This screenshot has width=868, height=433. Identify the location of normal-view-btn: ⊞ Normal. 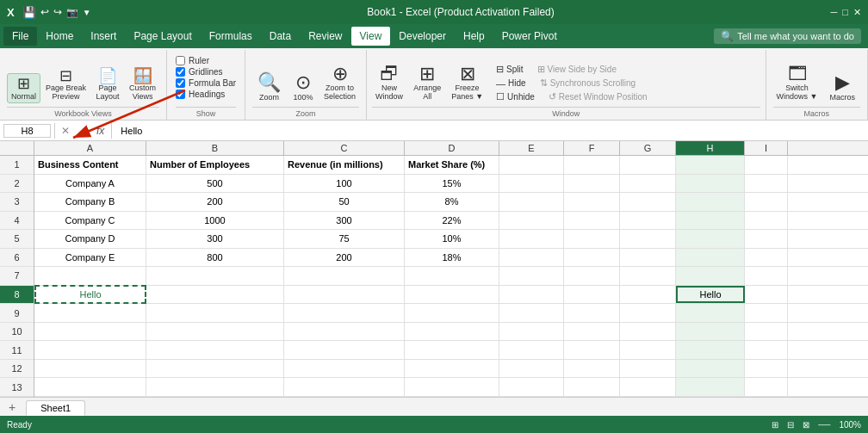
(24, 88).